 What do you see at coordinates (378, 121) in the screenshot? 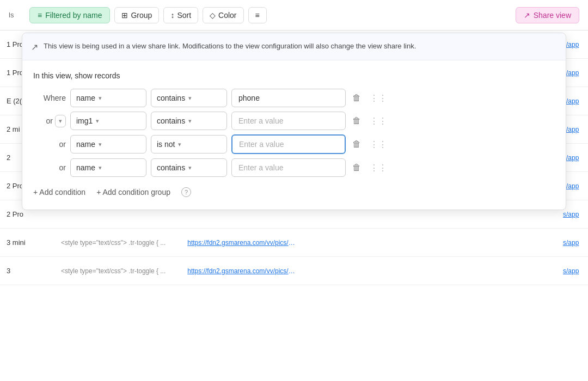
I see `drag-handle-2: ⋮⋮` at bounding box center [378, 121].